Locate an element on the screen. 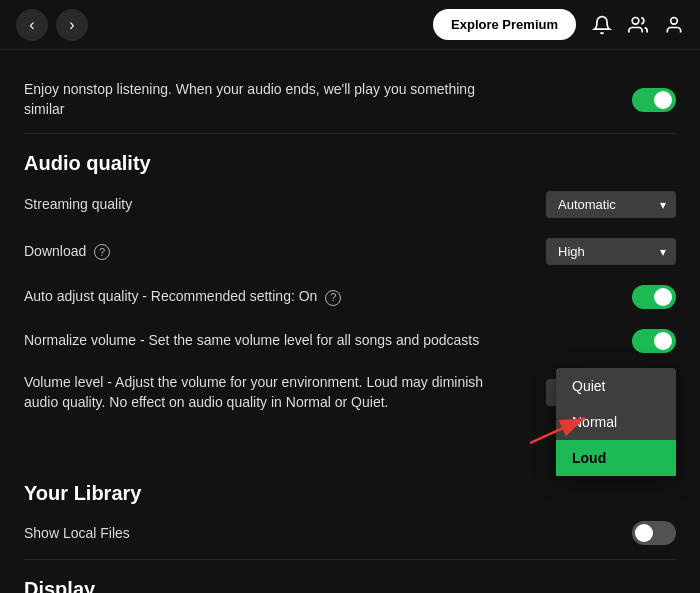 The image size is (700, 593). streaming-quality-row: Streaming quality Automatic Low Normal H… is located at coordinates (350, 204).